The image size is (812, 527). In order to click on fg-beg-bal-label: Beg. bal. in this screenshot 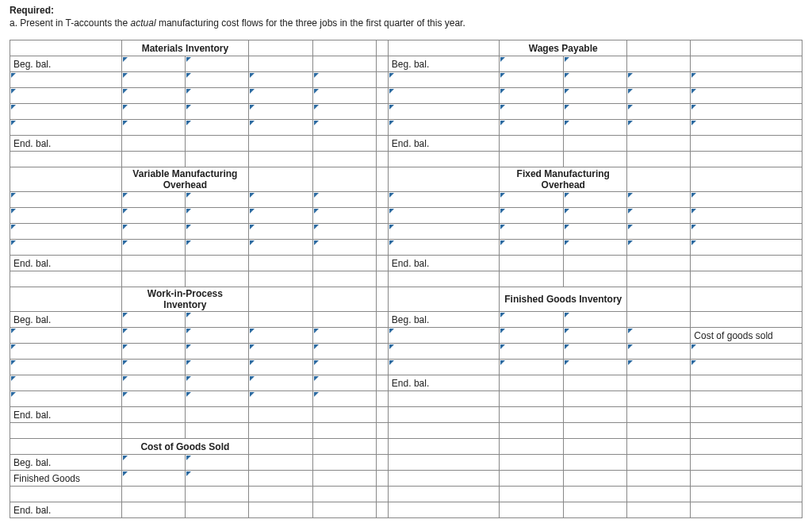, I will do `click(444, 320)`.